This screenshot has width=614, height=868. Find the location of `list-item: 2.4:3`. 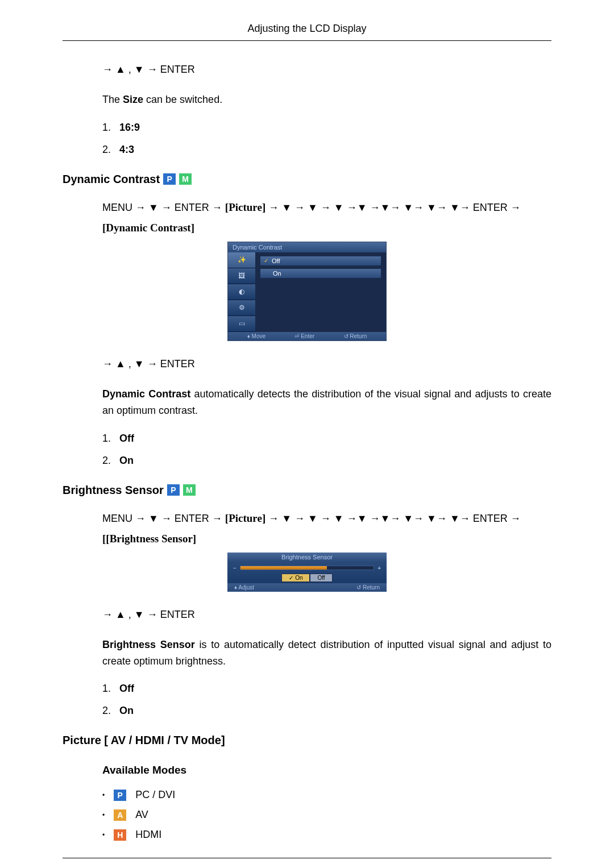

list-item: 2.4:3 is located at coordinates (327, 150).